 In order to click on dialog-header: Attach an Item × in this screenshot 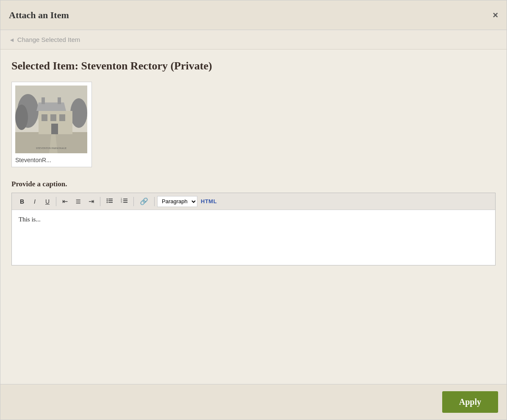, I will do `click(253, 15)`.